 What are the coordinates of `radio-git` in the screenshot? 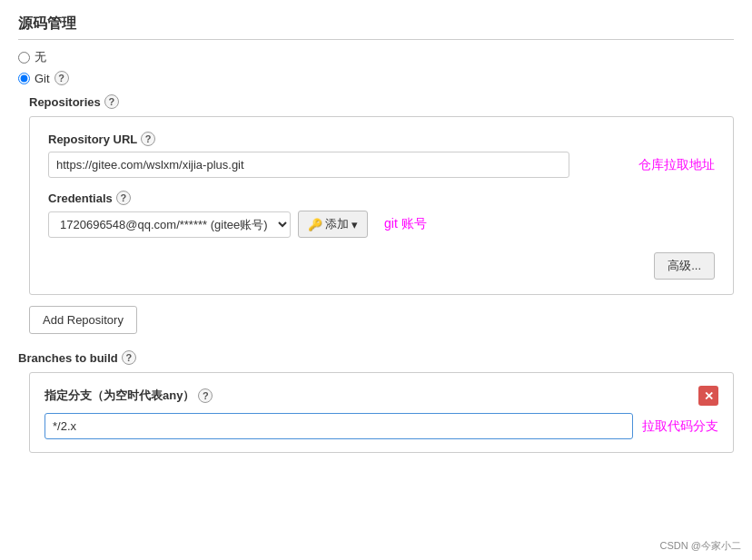 It's located at (24, 78).